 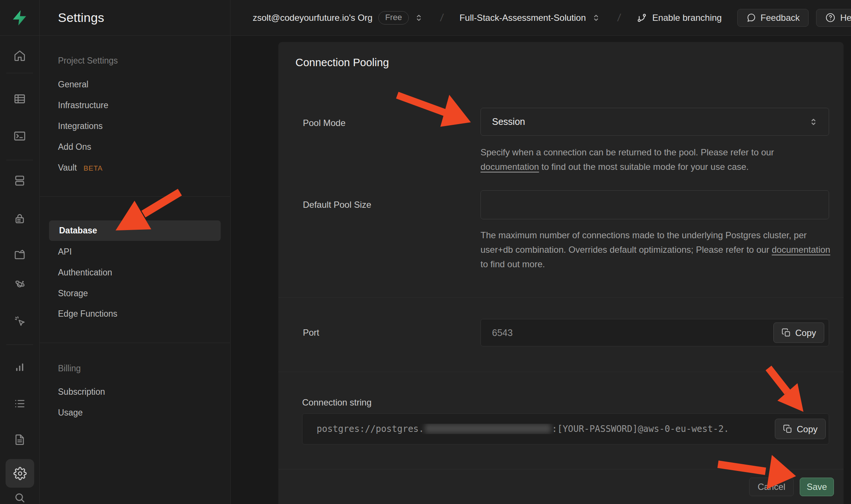 I want to click on gear-icon, so click(x=20, y=474).